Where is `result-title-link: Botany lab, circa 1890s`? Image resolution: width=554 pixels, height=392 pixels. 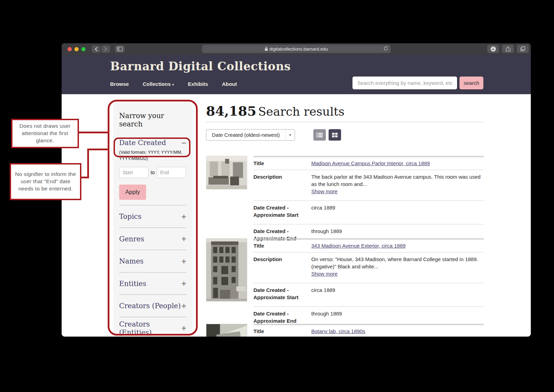 result-title-link: Botany lab, circa 1890s is located at coordinates (338, 331).